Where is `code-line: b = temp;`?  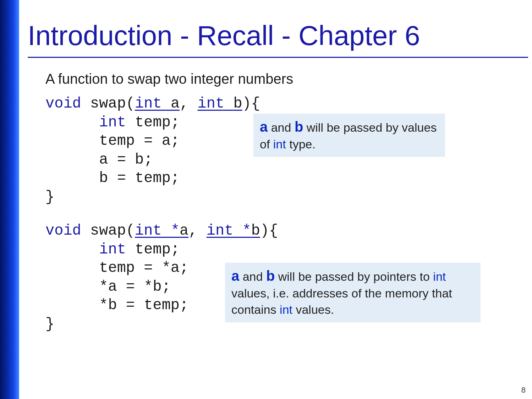
code-line: b = temp; is located at coordinates (113, 178).